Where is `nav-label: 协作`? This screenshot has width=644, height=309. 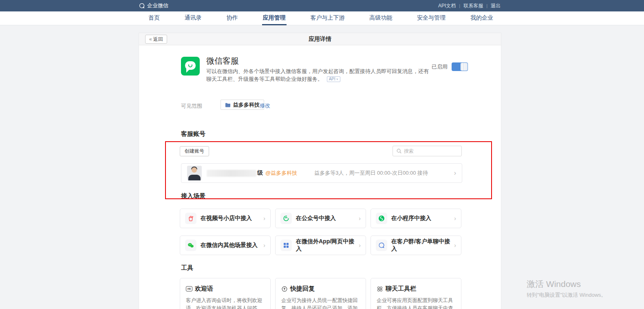
nav-label: 协作 is located at coordinates (232, 18).